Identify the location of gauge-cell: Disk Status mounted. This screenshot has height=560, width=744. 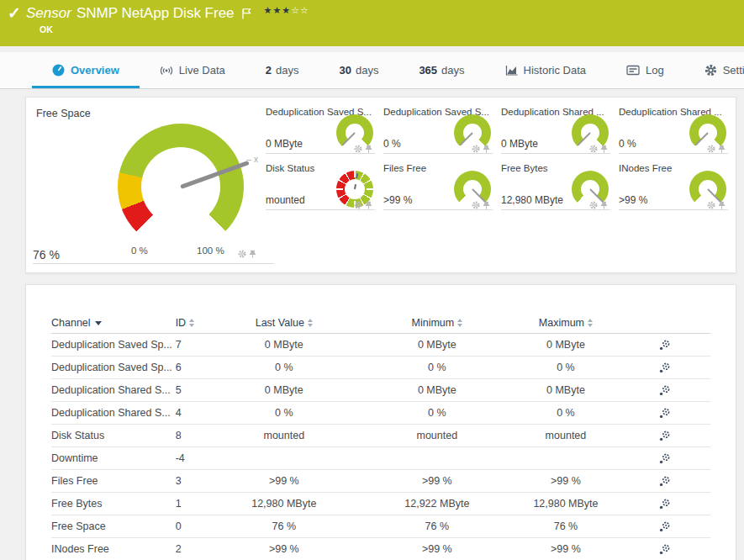
(325, 188).